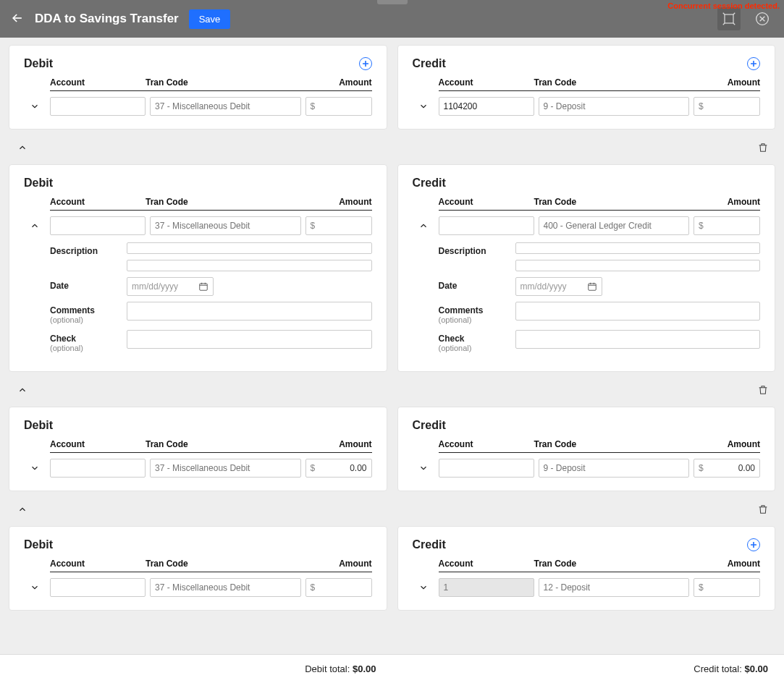 The height and width of the screenshot is (683, 784). What do you see at coordinates (762, 19) in the screenshot?
I see `close-icon` at bounding box center [762, 19].